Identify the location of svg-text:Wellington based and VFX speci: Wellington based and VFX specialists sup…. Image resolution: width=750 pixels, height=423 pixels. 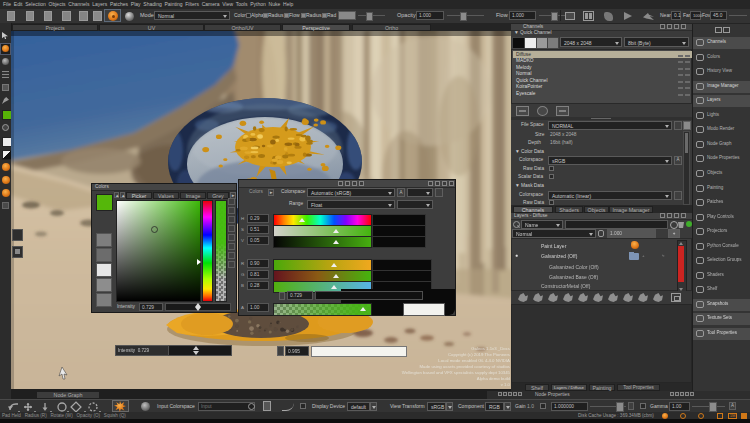
(456, 372).